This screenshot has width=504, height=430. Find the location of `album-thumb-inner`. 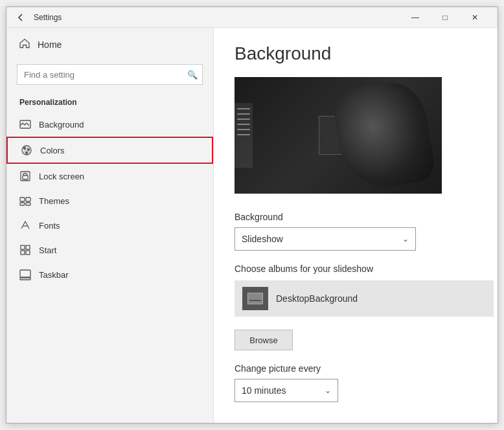

album-thumb-inner is located at coordinates (255, 299).